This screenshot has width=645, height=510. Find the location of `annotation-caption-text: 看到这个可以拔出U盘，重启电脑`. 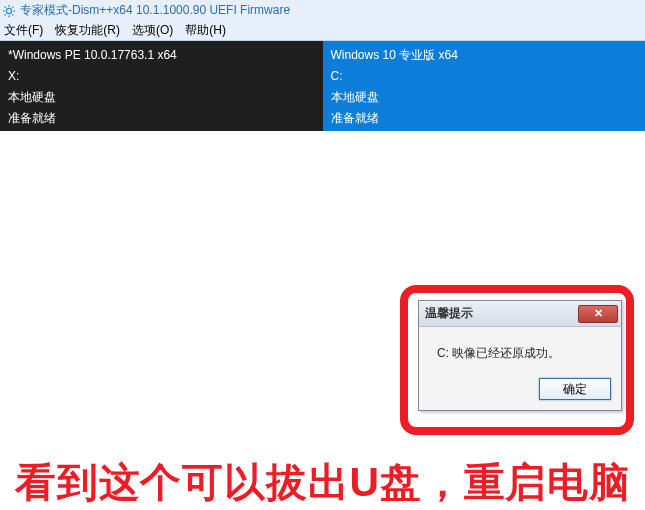

annotation-caption-text: 看到这个可以拔出U盘，重启电脑 is located at coordinates (323, 482).